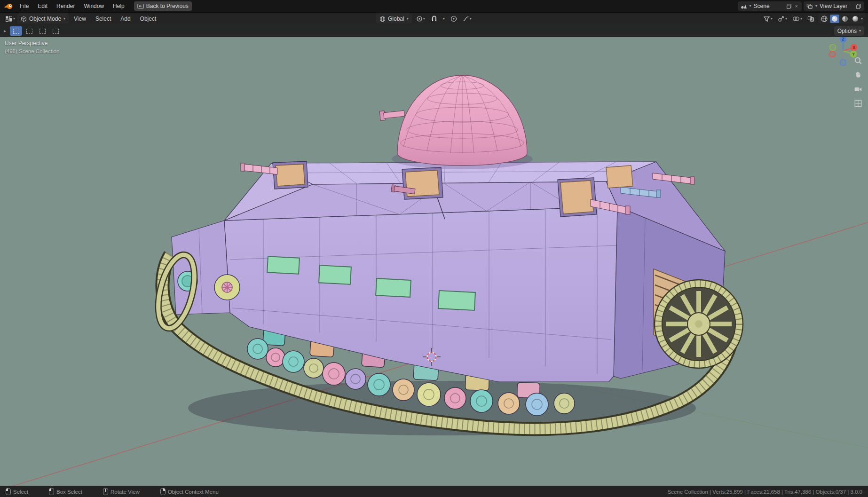  What do you see at coordinates (394, 19) in the screenshot?
I see `transform-orientation-dropdown: Global ▾` at bounding box center [394, 19].